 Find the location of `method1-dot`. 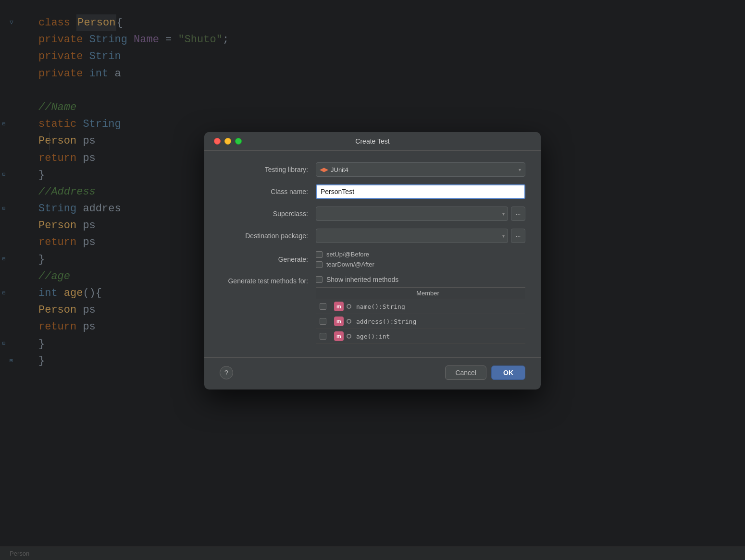

method1-dot is located at coordinates (349, 306).